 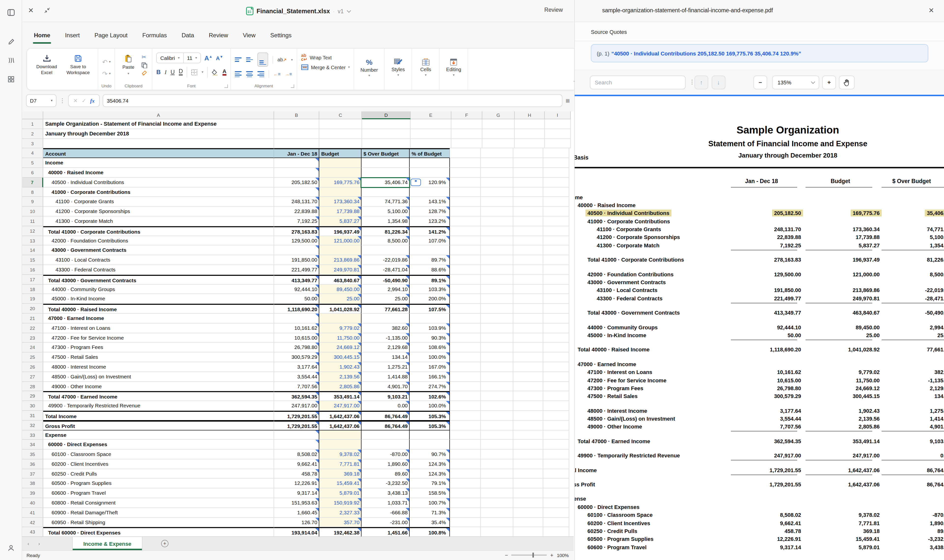 What do you see at coordinates (557, 494) in the screenshot?
I see `cell-I39` at bounding box center [557, 494].